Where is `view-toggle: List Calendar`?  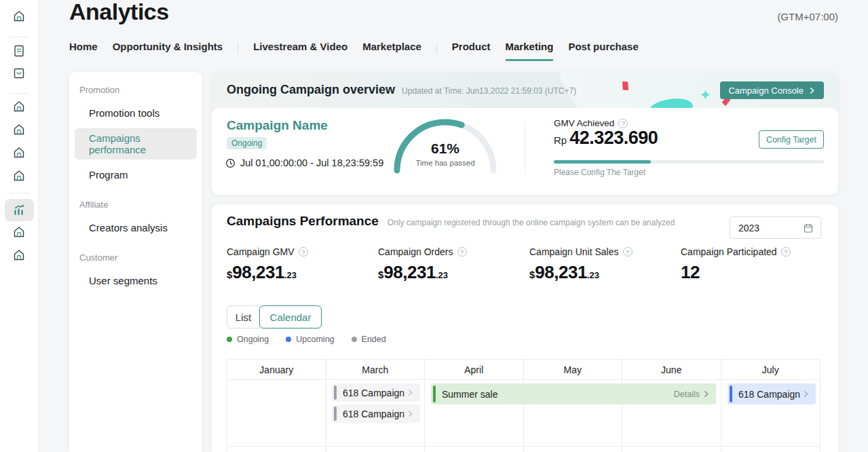 view-toggle: List Calendar is located at coordinates (274, 317).